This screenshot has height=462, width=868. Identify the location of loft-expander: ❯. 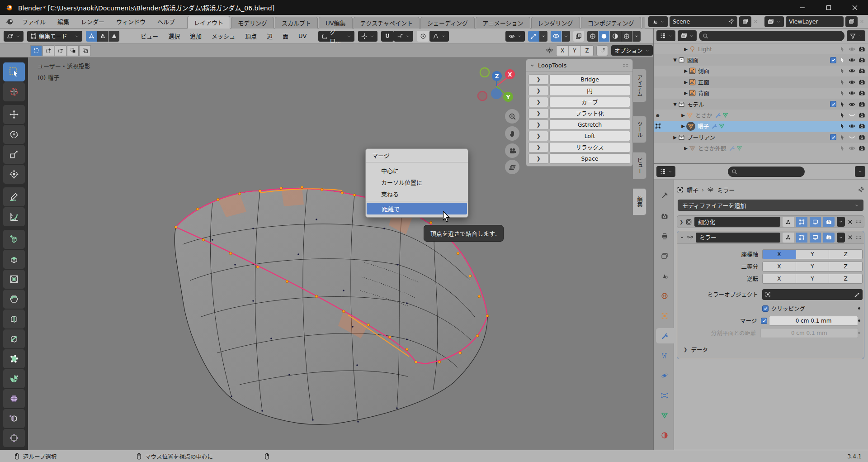
(538, 136).